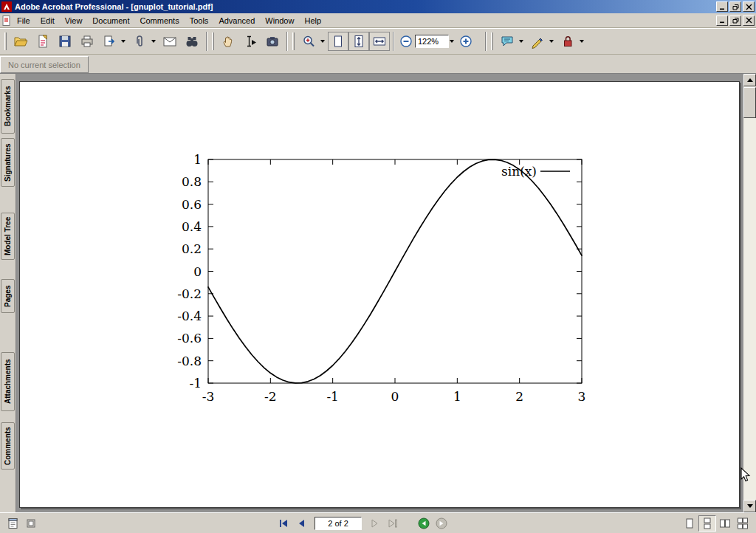 Image resolution: width=756 pixels, height=533 pixels. Describe the element at coordinates (746, 475) in the screenshot. I see `mouse-cursor` at that location.